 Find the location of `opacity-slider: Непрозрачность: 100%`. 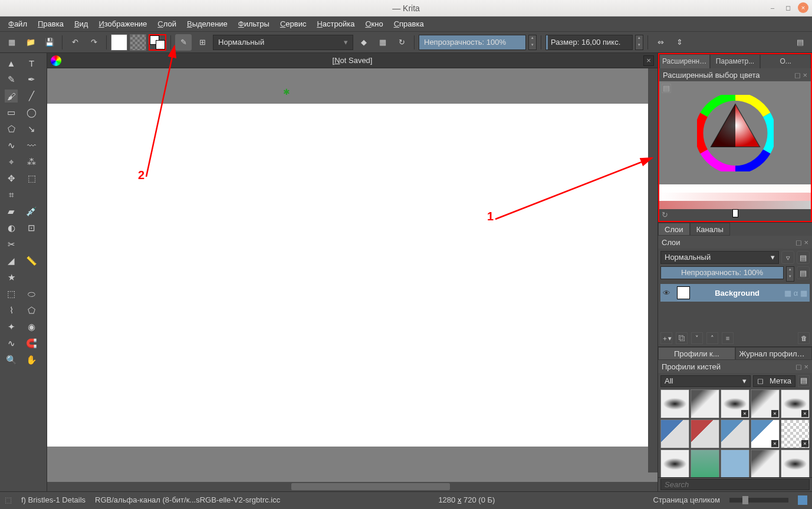

opacity-slider: Непрозрачность: 100% is located at coordinates (472, 42).